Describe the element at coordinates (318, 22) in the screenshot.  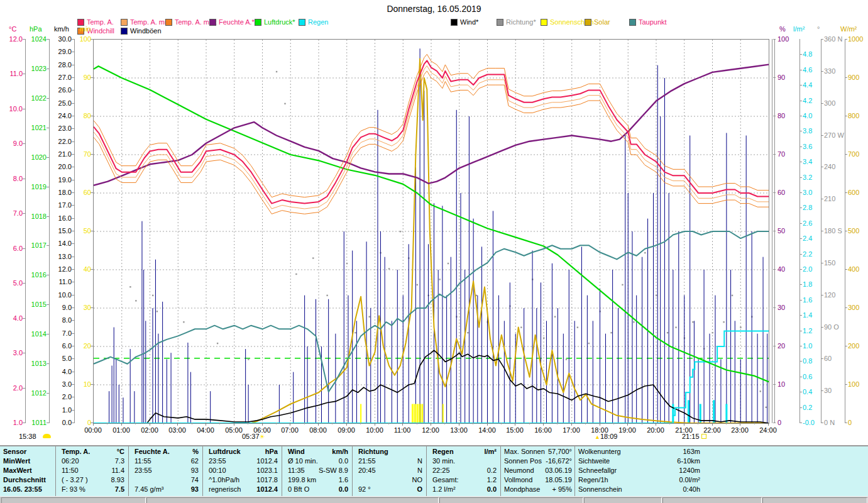
I see `legend-item-label: Regen` at that location.